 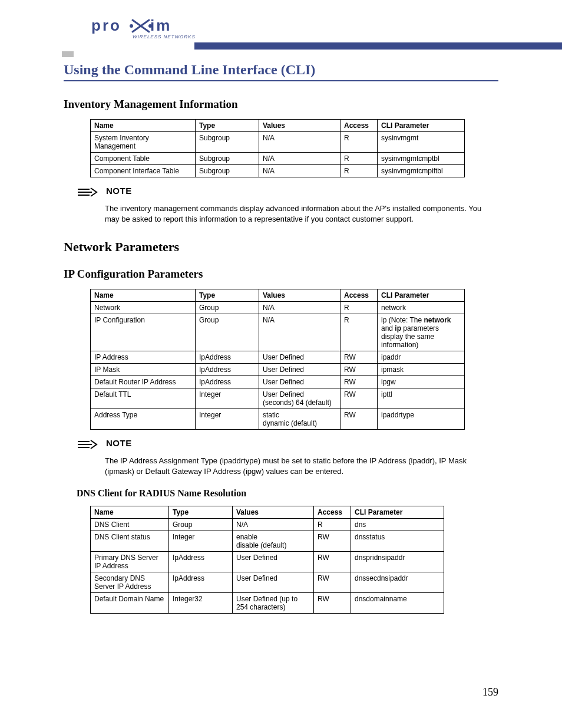 What do you see at coordinates (267, 562) in the screenshot?
I see `table-row: Primary DNS Server IP Address IpAddress …` at bounding box center [267, 562].